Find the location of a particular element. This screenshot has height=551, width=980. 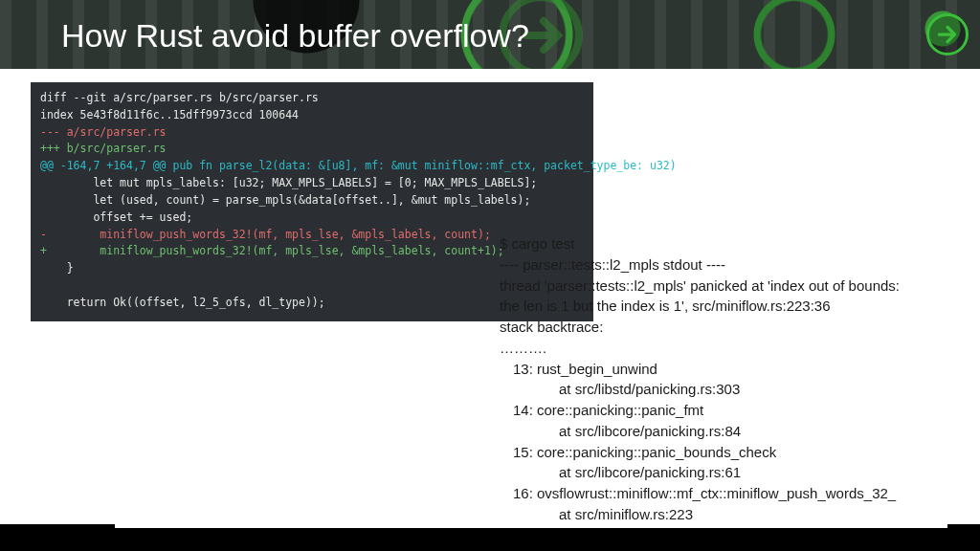

term-line: the len is 1 but the index is 1', src/mi… is located at coordinates (728, 306).